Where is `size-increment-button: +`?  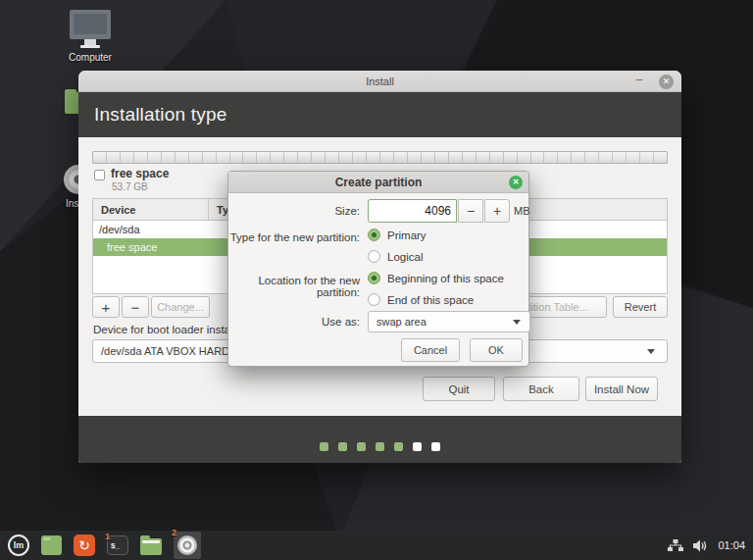
size-increment-button: + is located at coordinates (497, 211).